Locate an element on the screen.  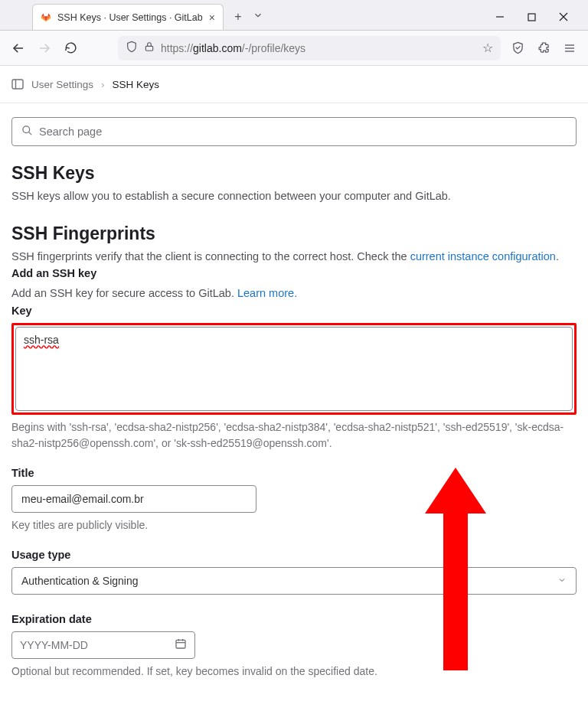
search-page-box is located at coordinates (294, 132).